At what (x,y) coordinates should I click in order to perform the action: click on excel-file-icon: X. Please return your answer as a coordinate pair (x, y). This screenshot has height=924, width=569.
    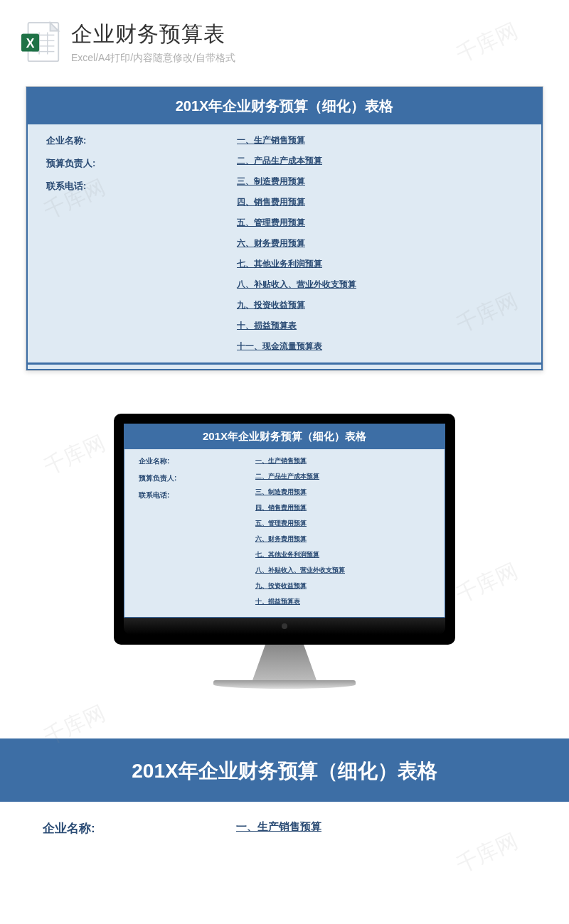
    Looking at the image, I should click on (41, 42).